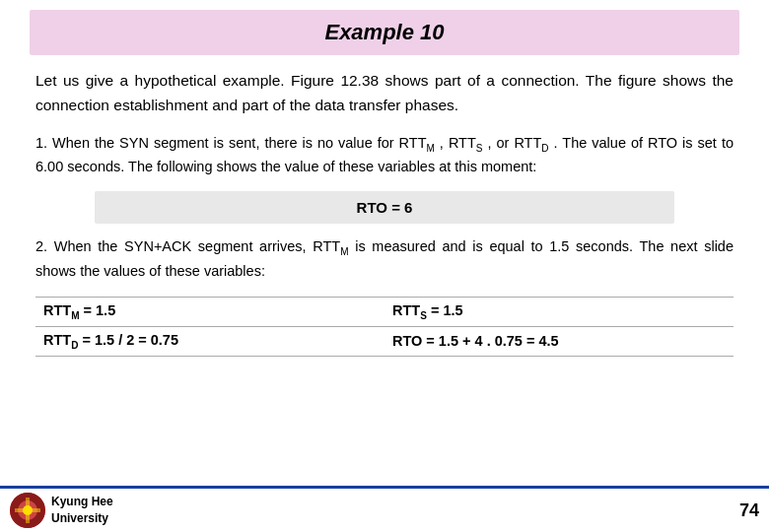 This screenshot has height=532, width=769. I want to click on footer-logo: Kyung Hee University, so click(61, 510).